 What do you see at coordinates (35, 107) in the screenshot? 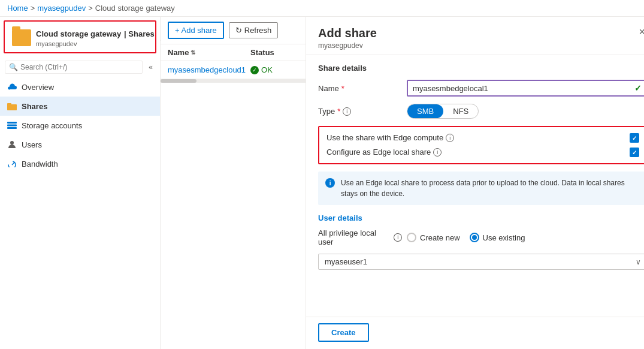
I see `sidebar-item-label-shares: Shares` at bounding box center [35, 107].